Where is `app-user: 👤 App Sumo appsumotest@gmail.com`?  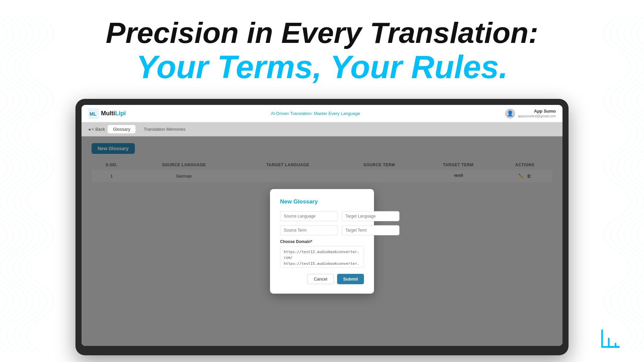
app-user: 👤 App Sumo appsumotest@gmail.com is located at coordinates (531, 114).